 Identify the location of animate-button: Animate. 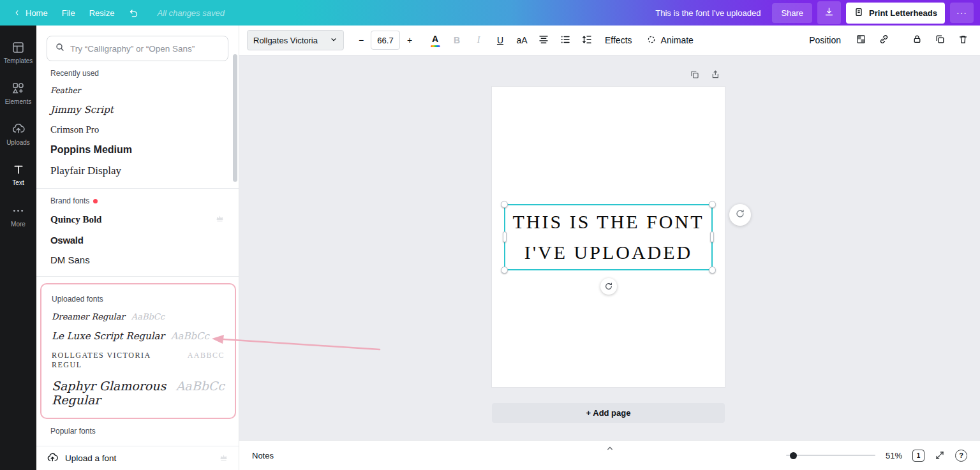
(670, 40).